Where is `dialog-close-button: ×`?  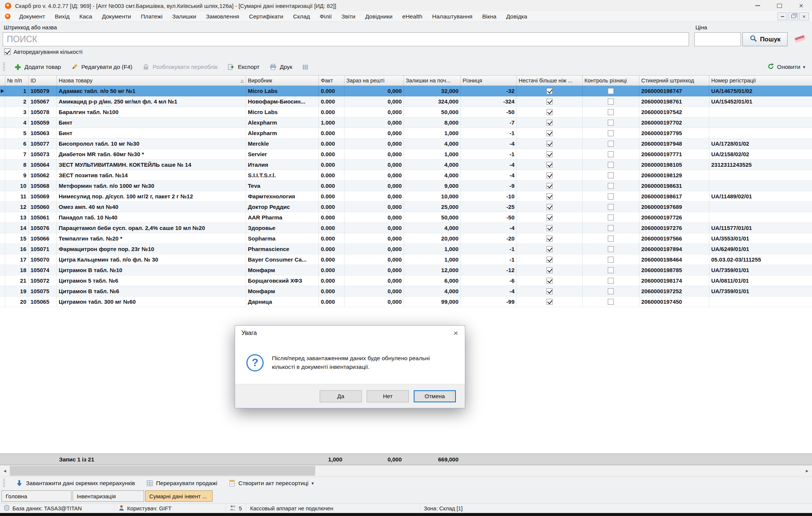 dialog-close-button: × is located at coordinates (456, 333).